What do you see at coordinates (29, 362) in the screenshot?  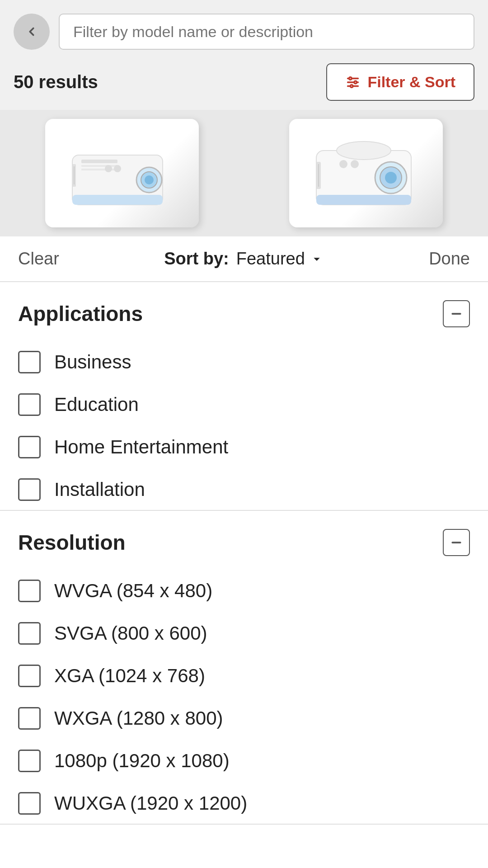 I see `checkbox-business` at bounding box center [29, 362].